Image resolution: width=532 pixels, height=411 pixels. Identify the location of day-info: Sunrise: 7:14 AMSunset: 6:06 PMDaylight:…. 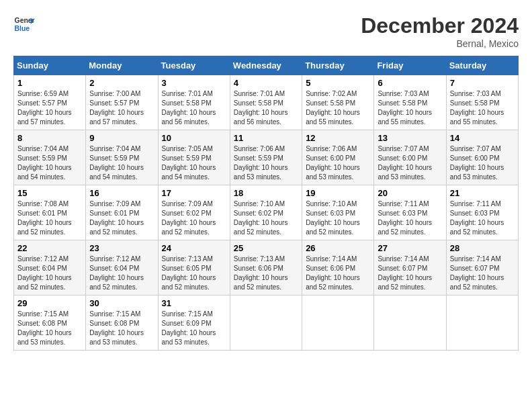
(333, 273).